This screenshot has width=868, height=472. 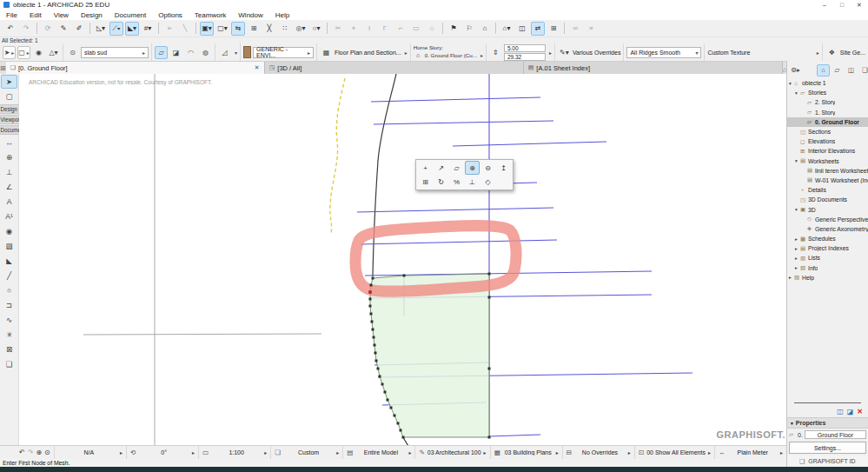 I want to click on grid-line-horizontal, so click(x=202, y=334).